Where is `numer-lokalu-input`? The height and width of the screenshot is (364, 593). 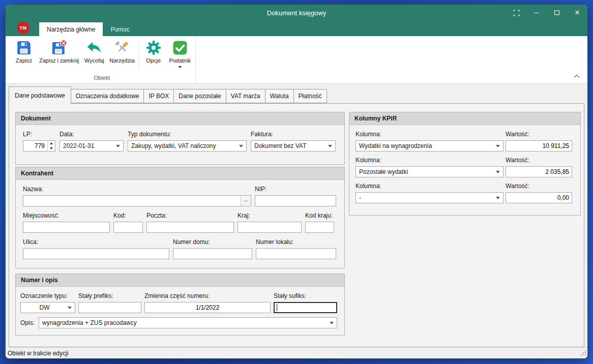 numer-lokalu-input is located at coordinates (296, 254).